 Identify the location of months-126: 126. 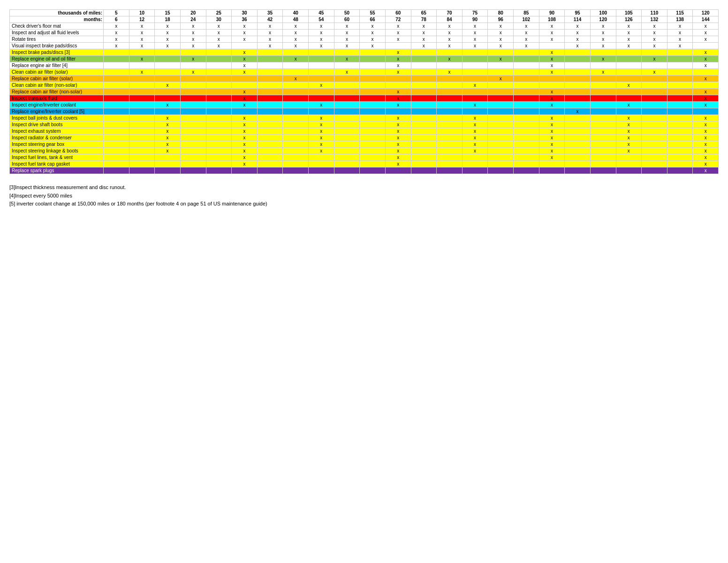
(629, 20).